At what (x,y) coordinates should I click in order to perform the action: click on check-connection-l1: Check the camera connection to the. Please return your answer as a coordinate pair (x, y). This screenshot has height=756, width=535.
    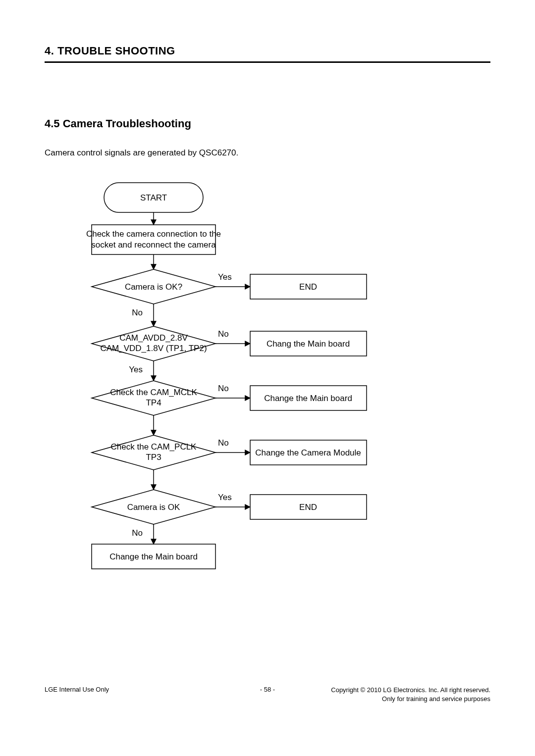
    Looking at the image, I should click on (154, 234).